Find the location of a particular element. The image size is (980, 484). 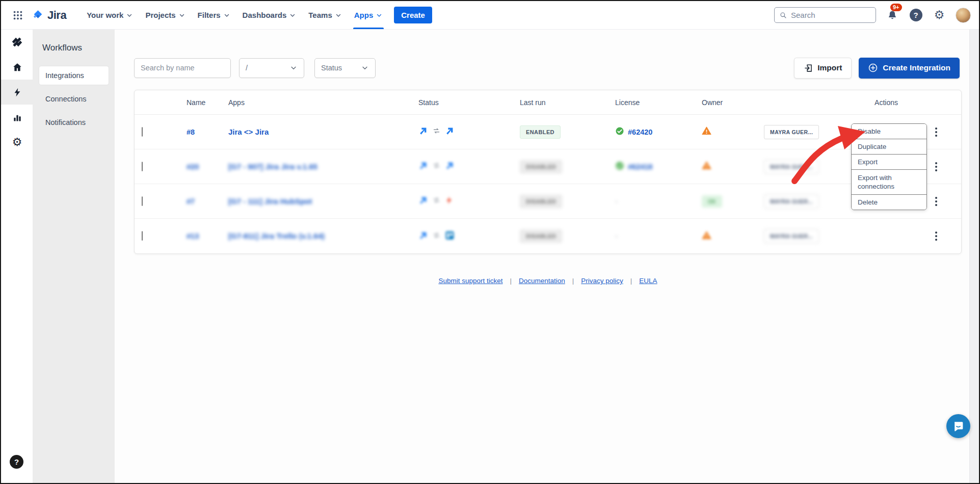

integration-id-link: #13 is located at coordinates (193, 236).